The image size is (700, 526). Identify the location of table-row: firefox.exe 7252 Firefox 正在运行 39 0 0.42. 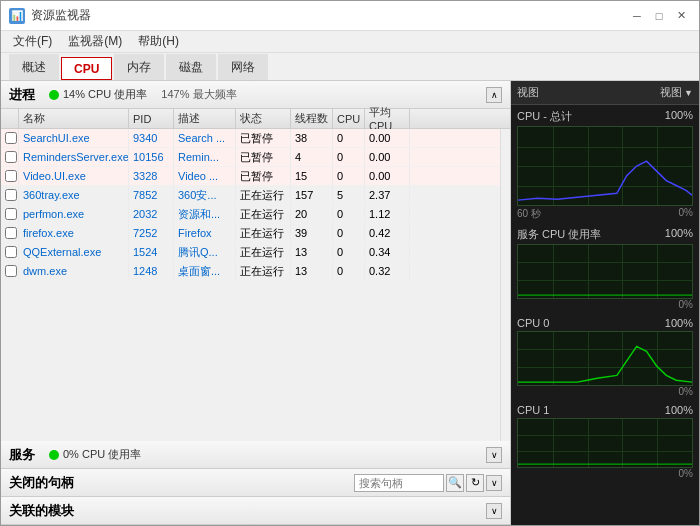
(250, 234).